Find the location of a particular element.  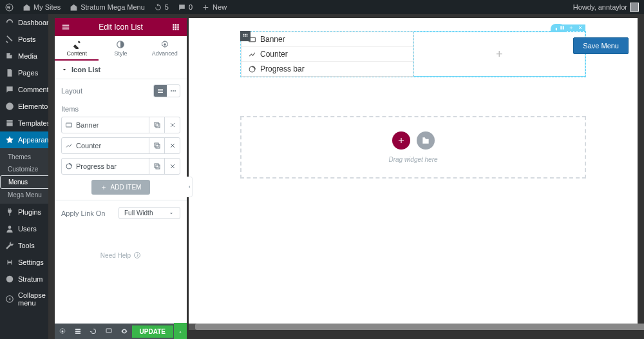

list-item: Progress bar is located at coordinates (327, 69).